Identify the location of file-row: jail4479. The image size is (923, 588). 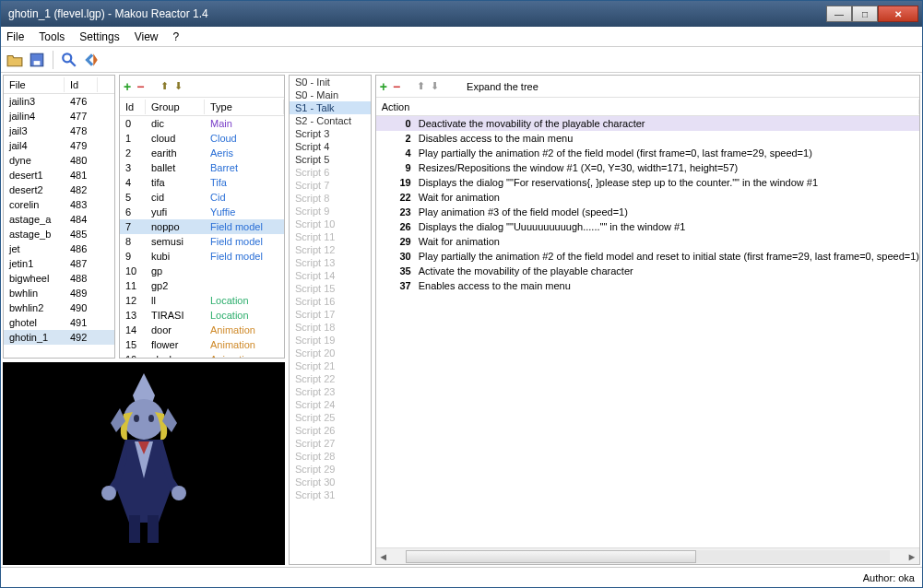
(59, 146).